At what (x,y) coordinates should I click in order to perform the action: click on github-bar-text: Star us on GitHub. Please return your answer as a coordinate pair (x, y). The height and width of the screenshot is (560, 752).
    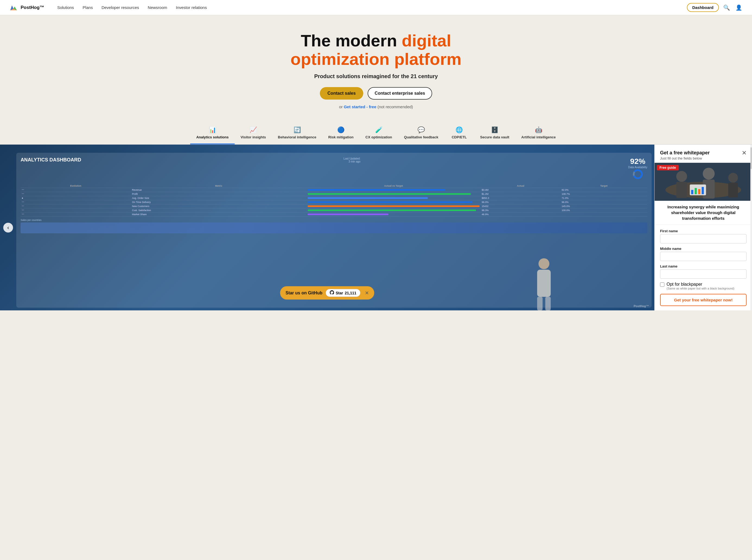
    Looking at the image, I should click on (304, 293).